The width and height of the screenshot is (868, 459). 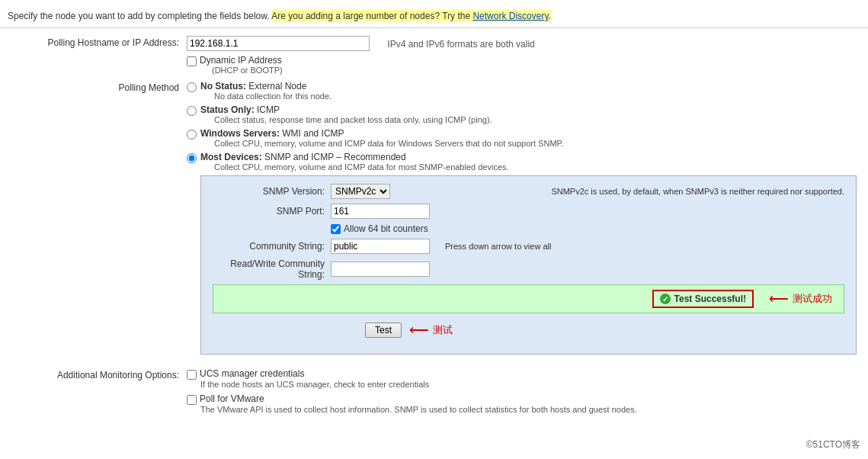 I want to click on snmp-version-row: SNMP Version: SNMPv2c SNMPv1 SNMPv3 SNMP…, so click(x=529, y=191).